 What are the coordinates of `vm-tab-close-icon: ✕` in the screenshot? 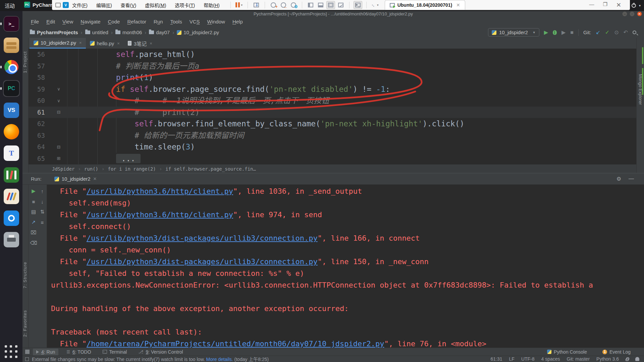 It's located at (458, 5).